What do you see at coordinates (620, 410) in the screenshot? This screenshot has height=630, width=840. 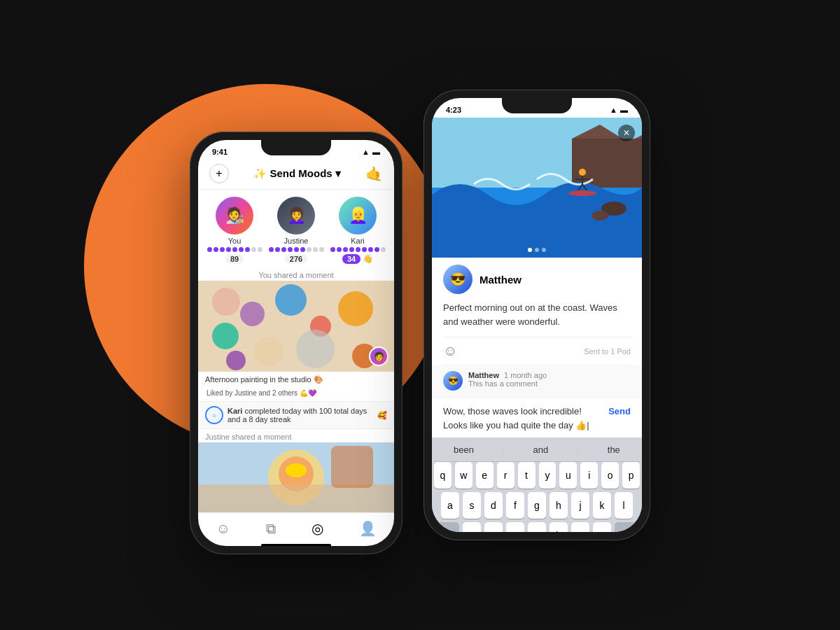 I see `send-button: Send` at bounding box center [620, 410].